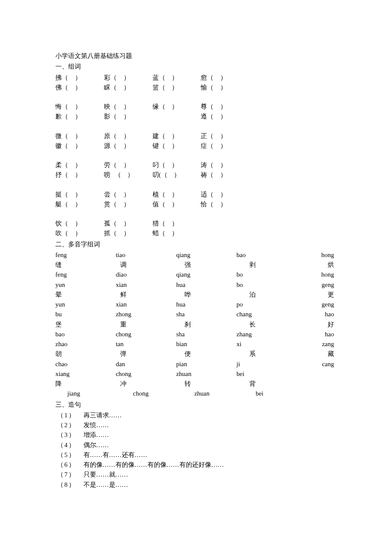 The image size is (392, 555). What do you see at coordinates (267, 275) in the screenshot?
I see `pinyin: bo` at bounding box center [267, 275].